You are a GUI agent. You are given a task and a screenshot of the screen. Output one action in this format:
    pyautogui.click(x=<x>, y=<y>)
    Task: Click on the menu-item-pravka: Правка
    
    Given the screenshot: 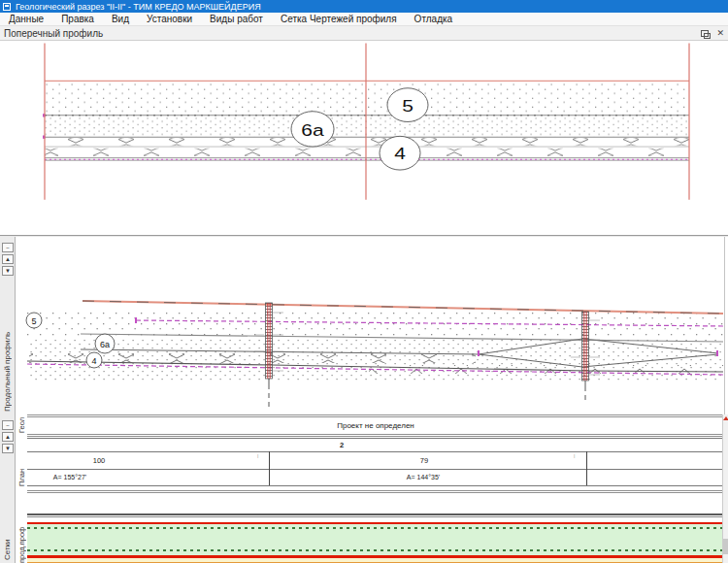 What is the action you would take?
    pyautogui.click(x=78, y=19)
    